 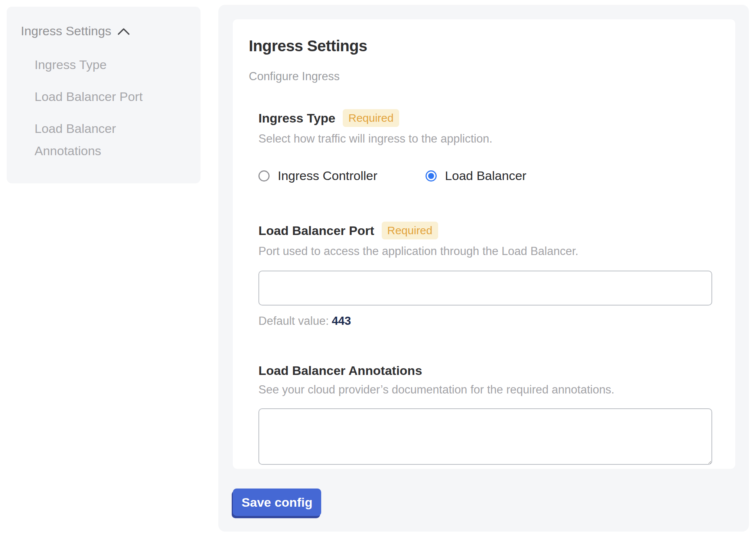 I want to click on page-title: Ingress Settings, so click(x=484, y=46).